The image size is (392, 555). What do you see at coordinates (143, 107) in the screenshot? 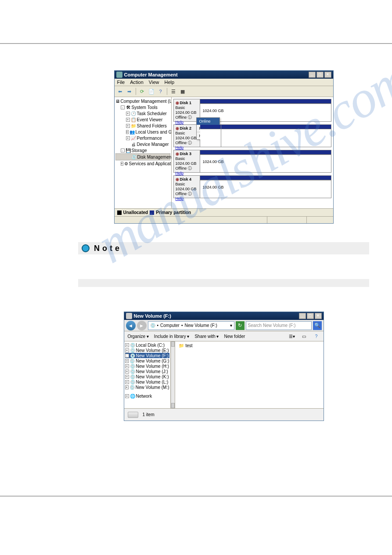
I see `tree-system-tools: - 🛠 System Tools` at bounding box center [143, 107].